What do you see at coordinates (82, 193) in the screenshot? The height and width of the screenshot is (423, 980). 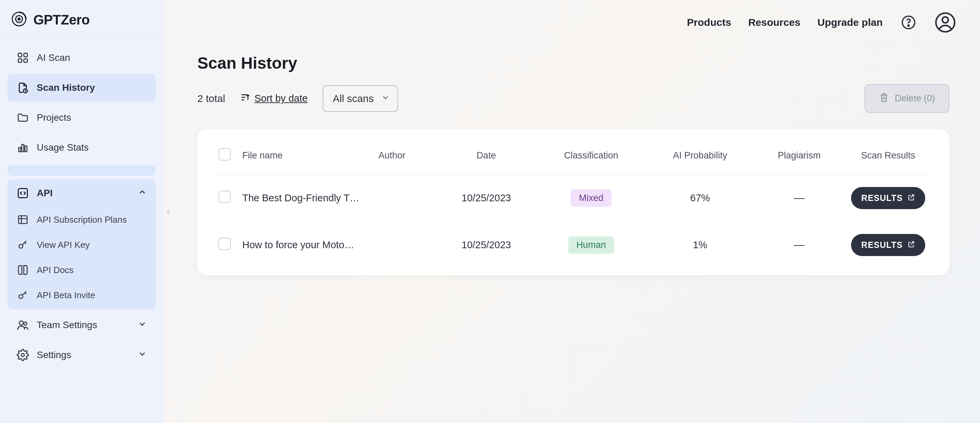 I see `sidebar-item-api: API` at bounding box center [82, 193].